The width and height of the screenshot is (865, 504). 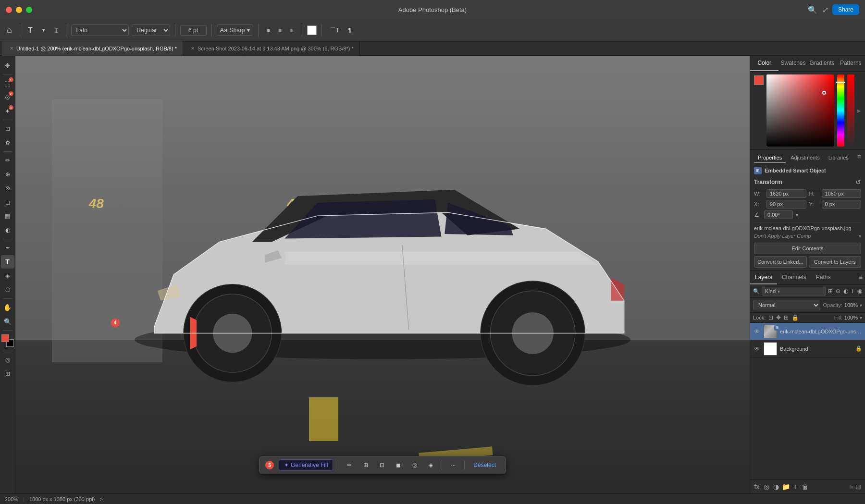 What do you see at coordinates (860, 278) in the screenshot?
I see `collapse-layers-icon: ≡` at bounding box center [860, 278].